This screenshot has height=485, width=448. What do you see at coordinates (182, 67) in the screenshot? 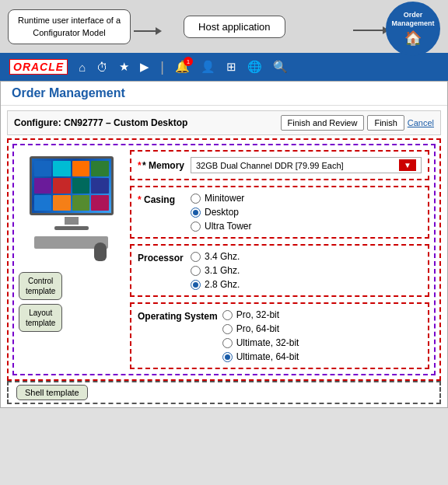
I see `notification-icon: 🔔 1` at bounding box center [182, 67].